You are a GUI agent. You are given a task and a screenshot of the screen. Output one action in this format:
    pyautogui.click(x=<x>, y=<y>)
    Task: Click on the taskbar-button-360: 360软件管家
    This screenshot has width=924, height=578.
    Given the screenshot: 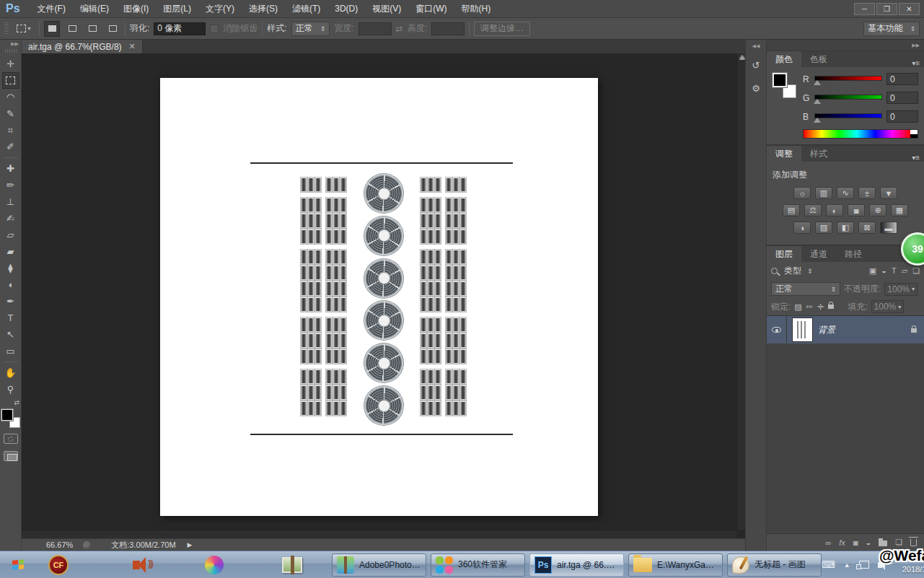 What is the action you would take?
    pyautogui.click(x=478, y=565)
    